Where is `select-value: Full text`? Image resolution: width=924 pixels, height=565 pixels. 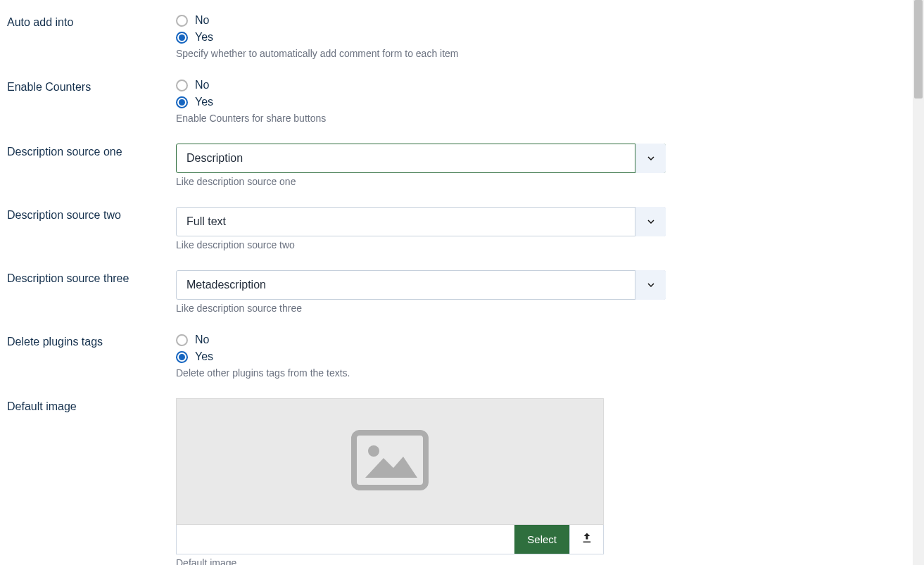 select-value: Full text is located at coordinates (206, 222).